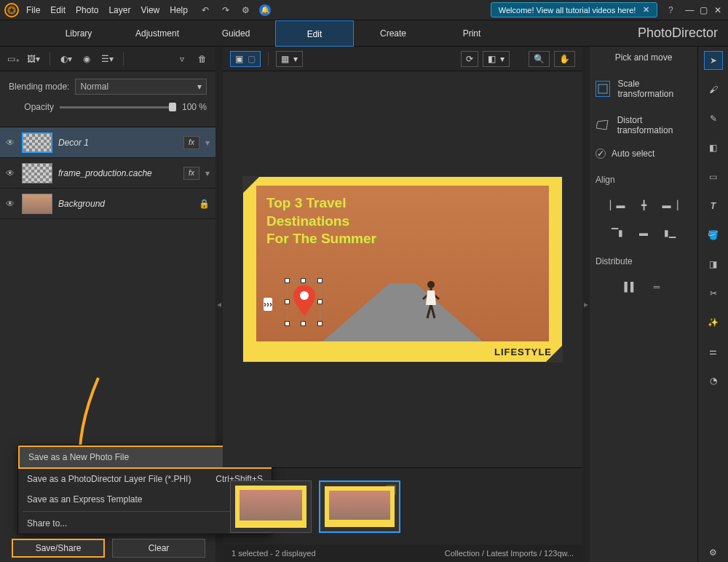 The height and width of the screenshot is (562, 728). Describe the element at coordinates (603, 125) in the screenshot. I see `distort-icon` at that location.